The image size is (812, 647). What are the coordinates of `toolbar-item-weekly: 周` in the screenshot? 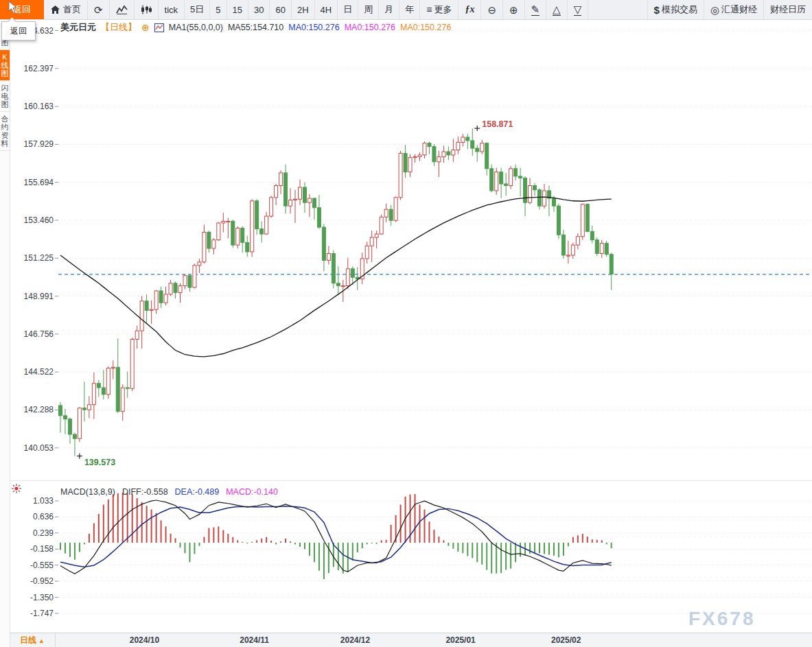 It's located at (369, 10).